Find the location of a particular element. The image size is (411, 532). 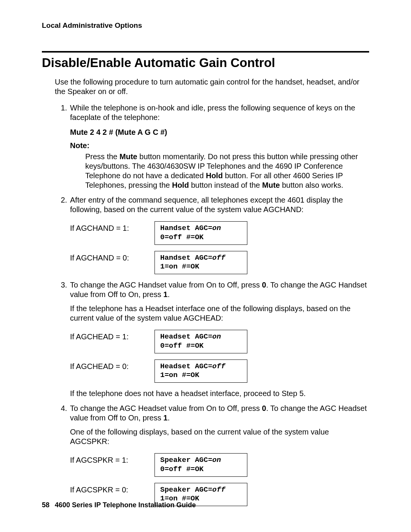

note-text: button instead of the is located at coordinates (225, 185).